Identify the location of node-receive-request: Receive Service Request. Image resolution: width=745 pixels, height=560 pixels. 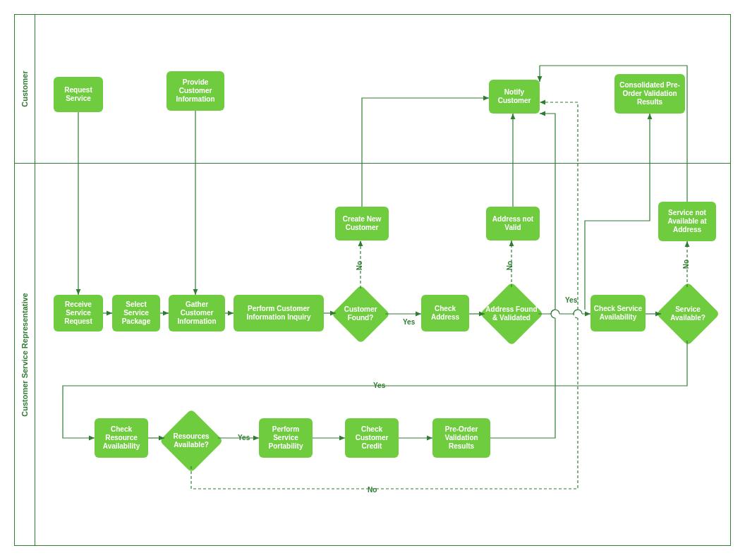
(78, 313).